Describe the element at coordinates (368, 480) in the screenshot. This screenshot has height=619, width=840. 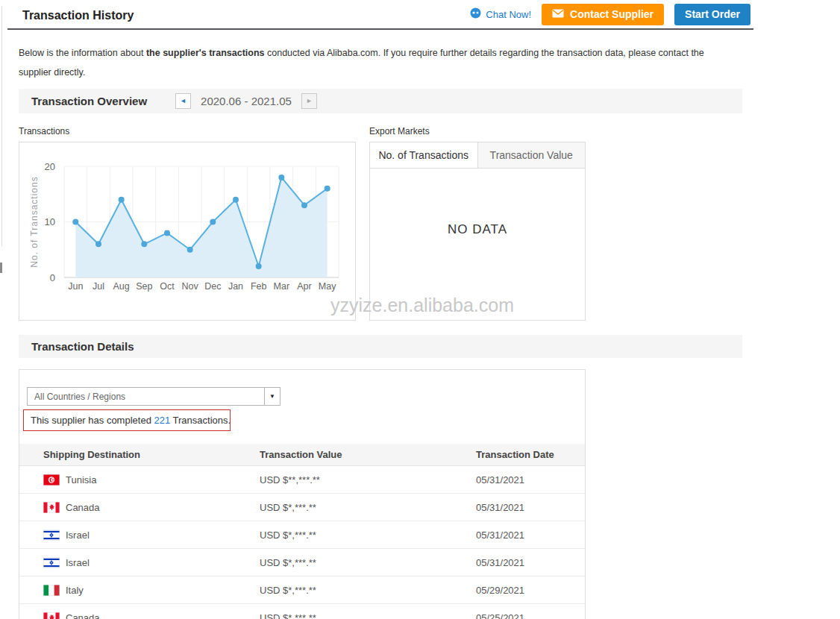
I see `tx-value: USD $**,***.**` at that location.